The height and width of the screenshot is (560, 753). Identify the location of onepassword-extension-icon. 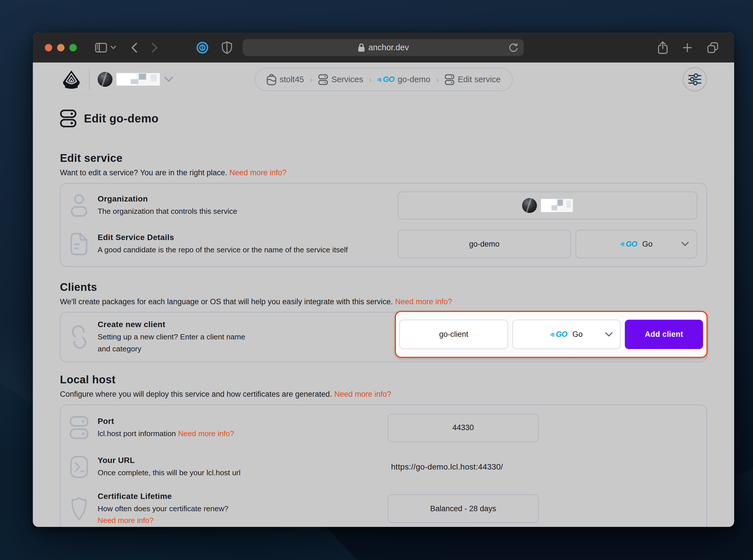
(202, 47).